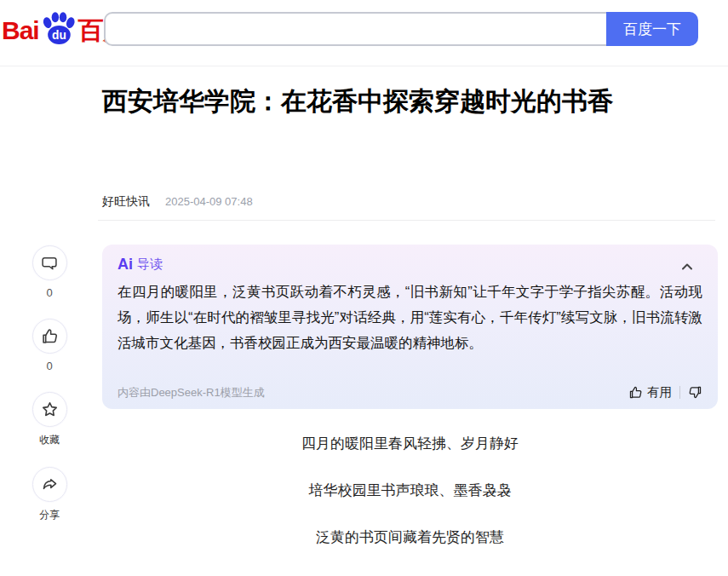 The image size is (728, 576). Describe the element at coordinates (695, 392) in the screenshot. I see `thumb-down-icon` at that location.